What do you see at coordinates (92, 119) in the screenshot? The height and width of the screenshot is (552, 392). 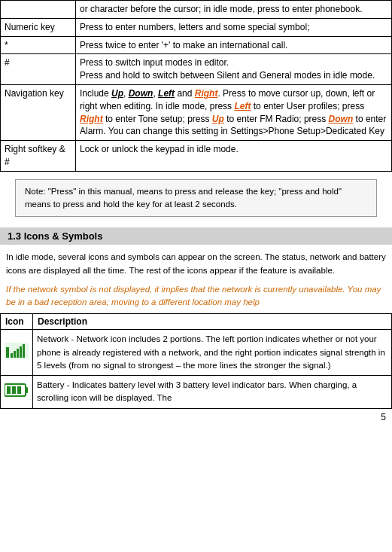 I see `nav-right2-text: Right` at bounding box center [92, 119].